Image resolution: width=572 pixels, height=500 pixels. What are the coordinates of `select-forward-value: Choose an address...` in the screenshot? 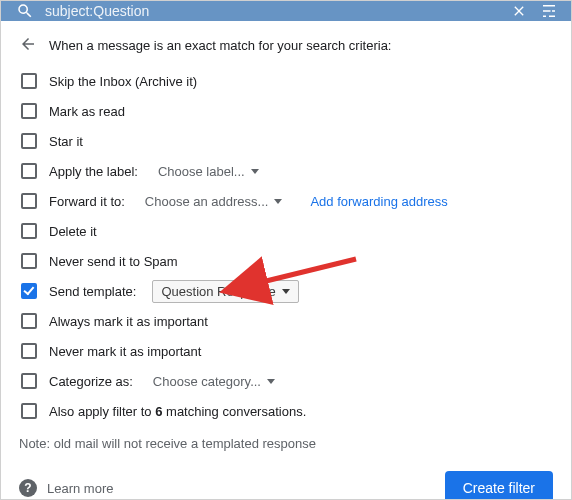 It's located at (207, 202).